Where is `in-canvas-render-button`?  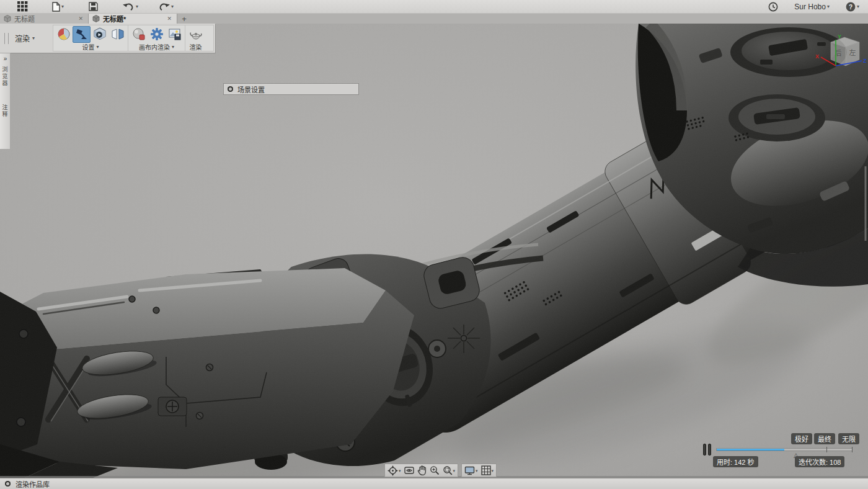 in-canvas-render-button is located at coordinates (139, 35).